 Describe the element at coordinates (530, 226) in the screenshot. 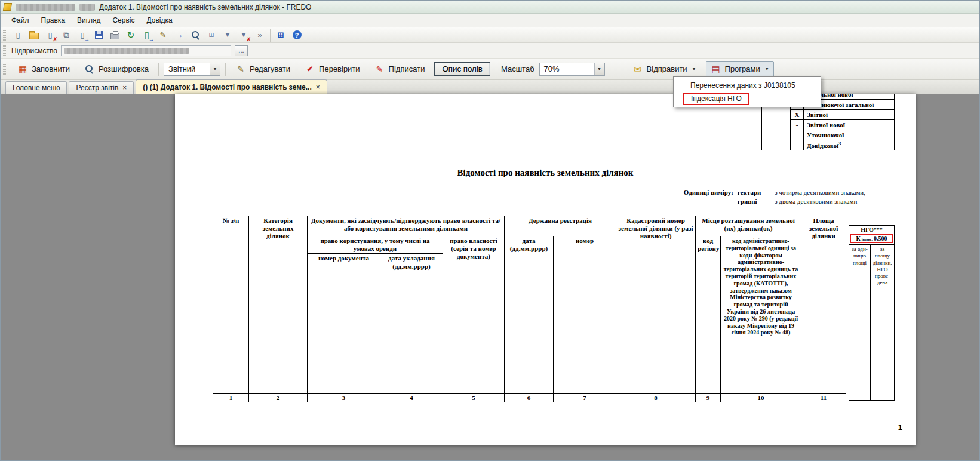

I see `table-row: № з/п Категорія земельних ділянок Докуме…` at that location.